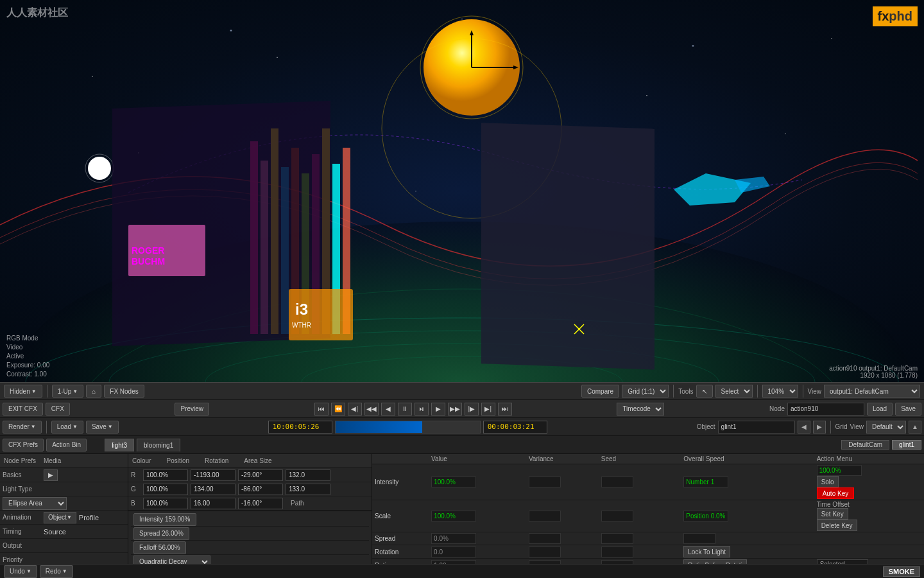 The width and height of the screenshot is (924, 578). I want to click on transport-pause: ⏸, so click(405, 409).